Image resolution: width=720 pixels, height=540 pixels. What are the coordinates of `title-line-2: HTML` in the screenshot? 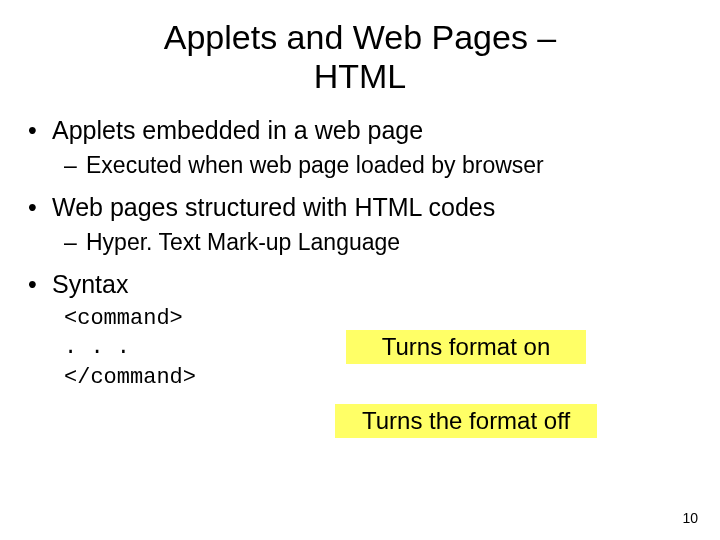 It's located at (360, 76).